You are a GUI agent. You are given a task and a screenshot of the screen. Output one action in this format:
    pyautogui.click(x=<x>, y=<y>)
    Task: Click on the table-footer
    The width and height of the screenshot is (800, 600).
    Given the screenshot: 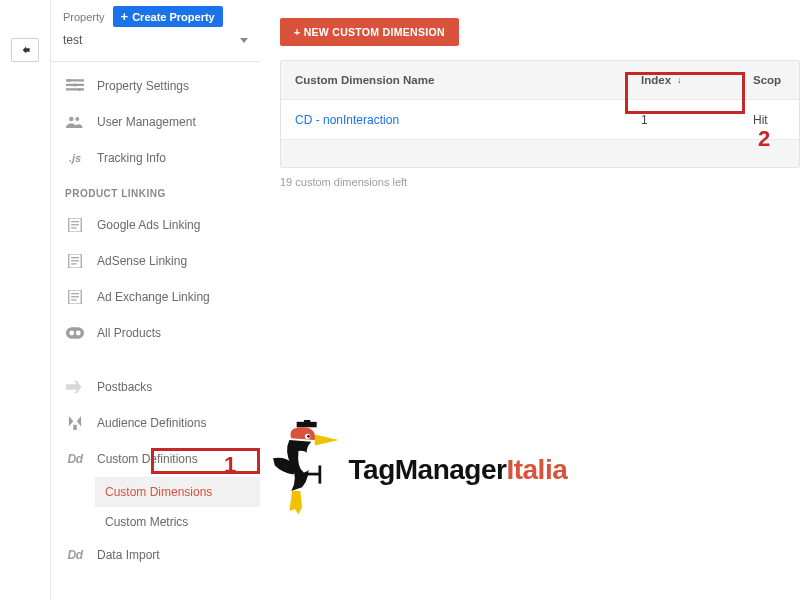 What is the action you would take?
    pyautogui.click(x=540, y=153)
    